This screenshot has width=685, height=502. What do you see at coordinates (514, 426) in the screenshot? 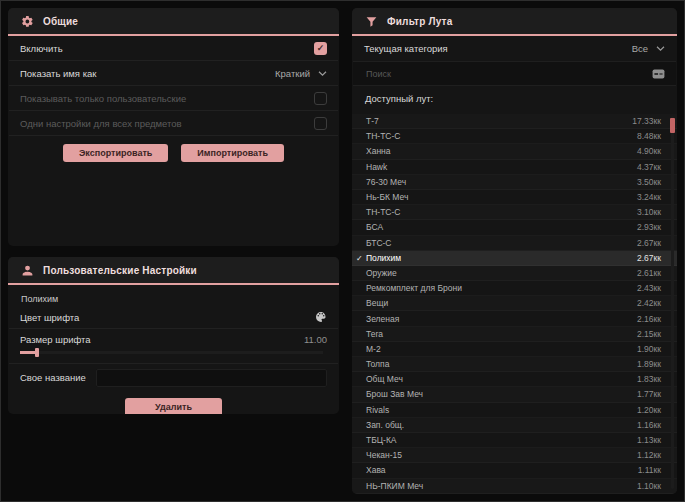
I see `loot-list-item: Зап. общ.1.16кк` at bounding box center [514, 426].